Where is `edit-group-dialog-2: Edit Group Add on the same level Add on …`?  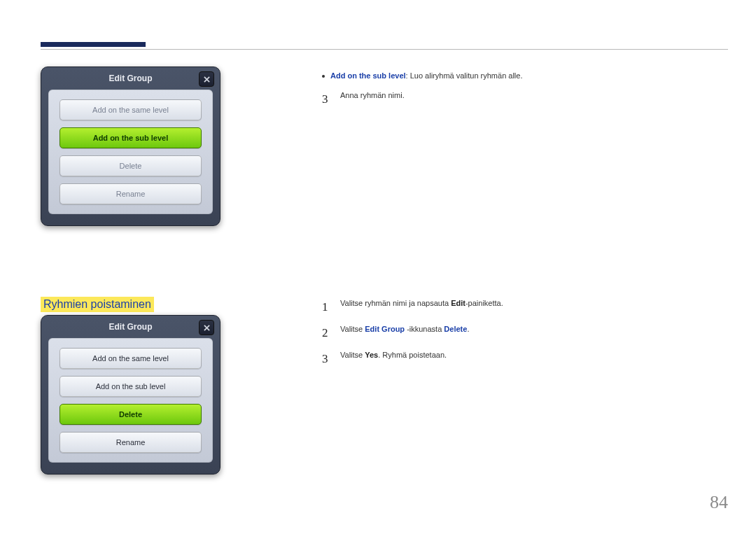 edit-group-dialog-2: Edit Group Add on the same level Add on … is located at coordinates (130, 395).